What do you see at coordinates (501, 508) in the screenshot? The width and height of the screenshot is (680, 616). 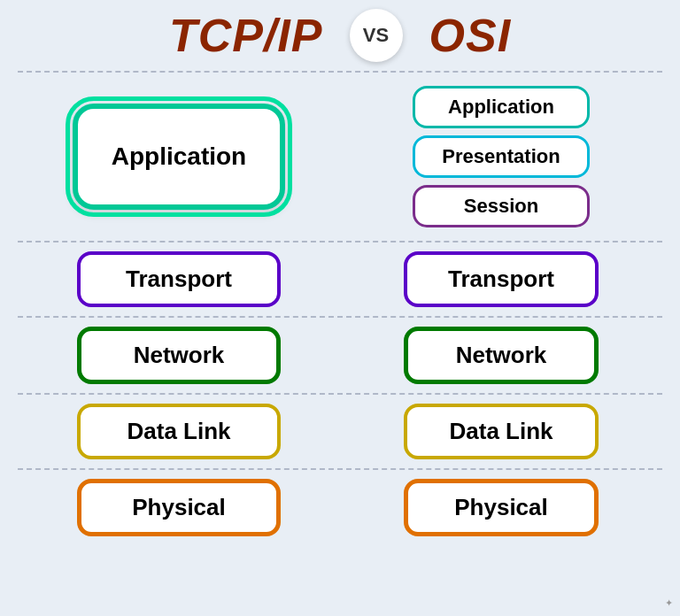 I see `osi-physical-label: Physical` at bounding box center [501, 508].